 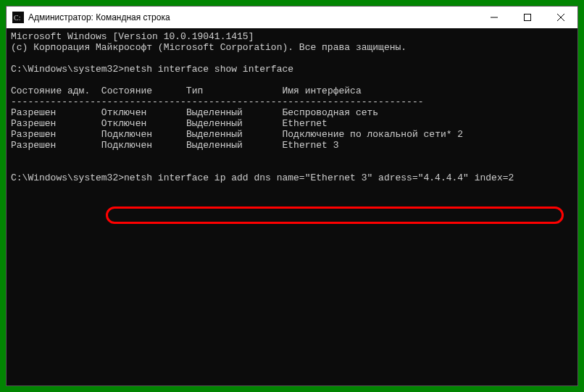 I want to click on titlebar: C: Администратор: Командная строка, so click(x=292, y=17).